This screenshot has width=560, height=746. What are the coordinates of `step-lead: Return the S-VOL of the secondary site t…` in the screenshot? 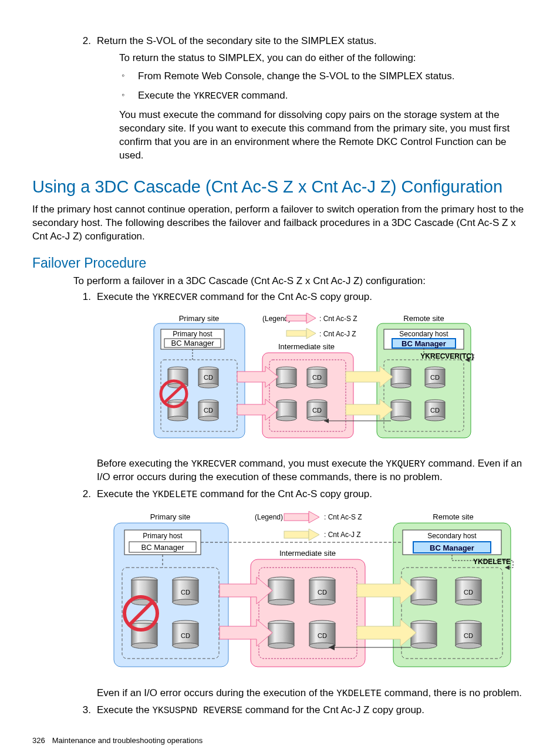 It's located at (237, 41).